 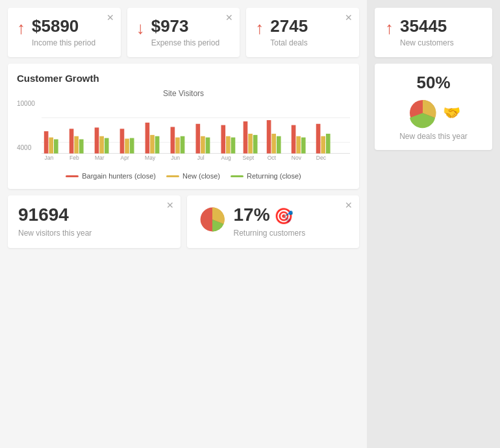 I want to click on legend-bargain-label: Bargain hunters (close), so click(x=119, y=176).